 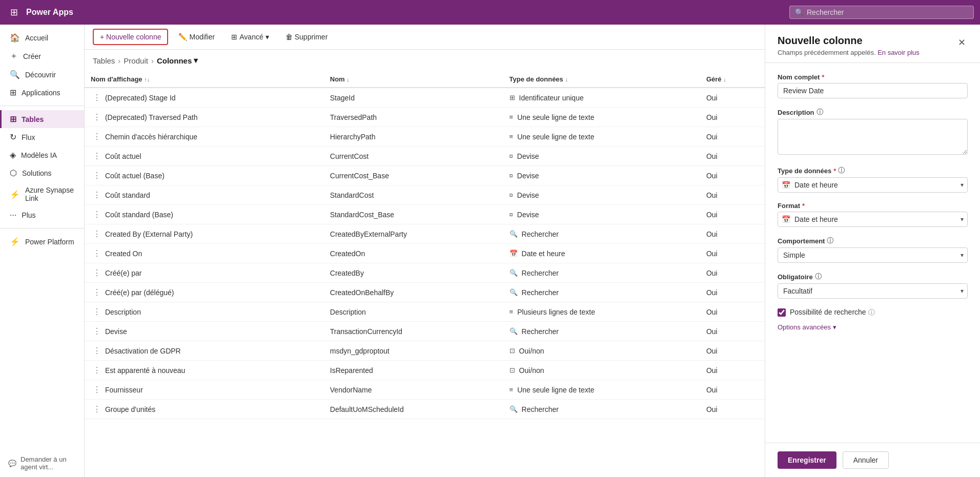 I want to click on modifier-button: ✏️ Modifier, so click(x=197, y=37).